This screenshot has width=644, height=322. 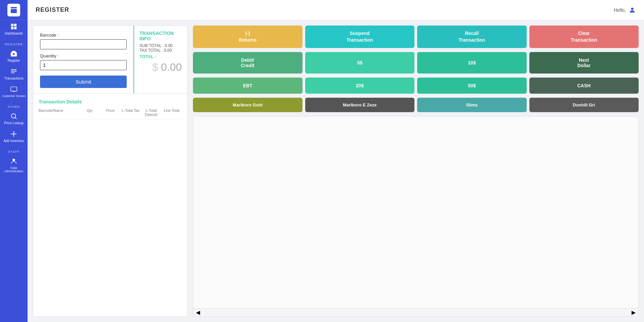 What do you see at coordinates (248, 60) in the screenshot?
I see `debit-line1: Debit/` at bounding box center [248, 60].